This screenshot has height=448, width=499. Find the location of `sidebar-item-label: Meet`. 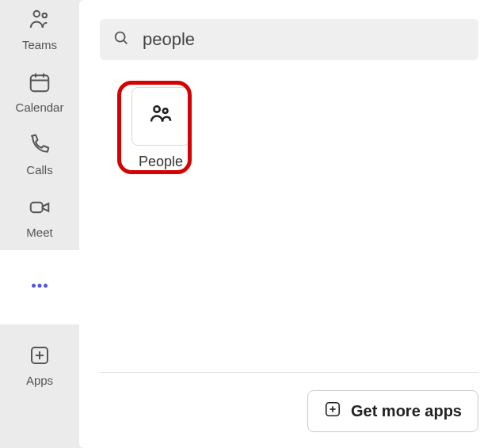

sidebar-item-label: Meet is located at coordinates (40, 233).